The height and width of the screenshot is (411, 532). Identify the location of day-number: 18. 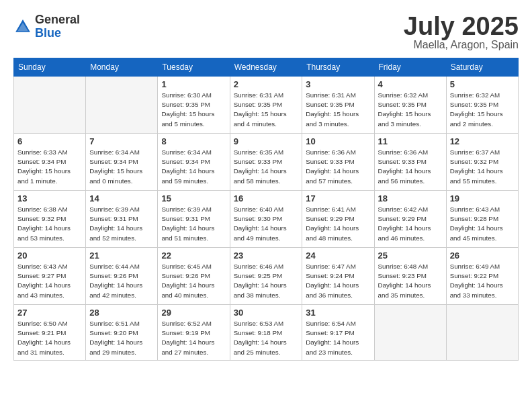
(410, 199).